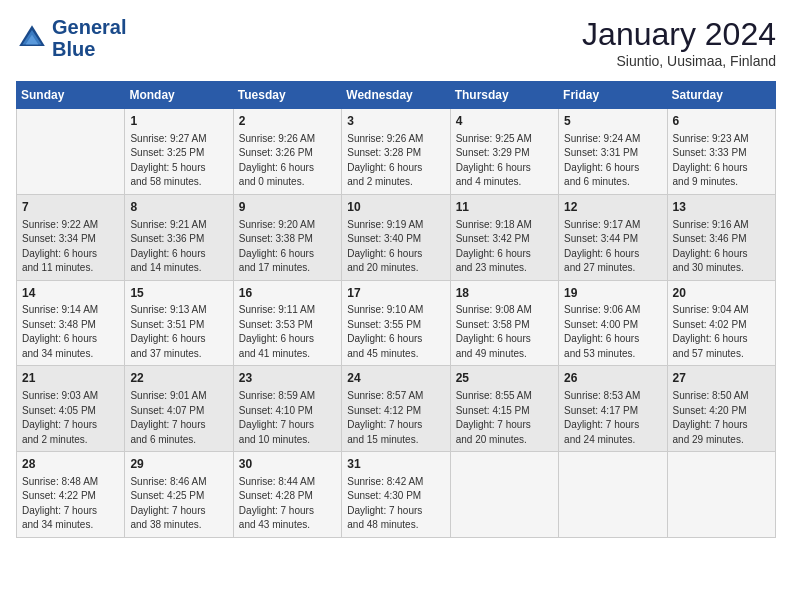 The height and width of the screenshot is (612, 792). What do you see at coordinates (396, 332) in the screenshot?
I see `day-info: Sunrise: 9:10 AM Sunset: 3:55 PM Dayligh…` at bounding box center [396, 332].